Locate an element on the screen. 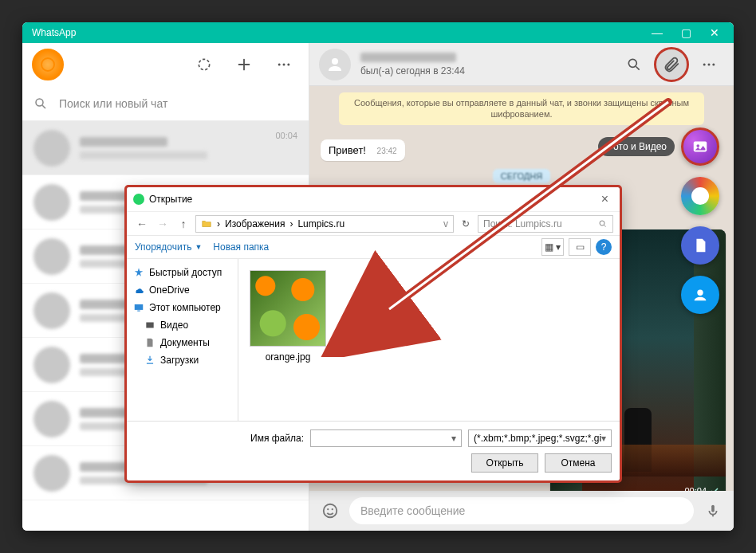  thumbnail-image is located at coordinates (288, 308).